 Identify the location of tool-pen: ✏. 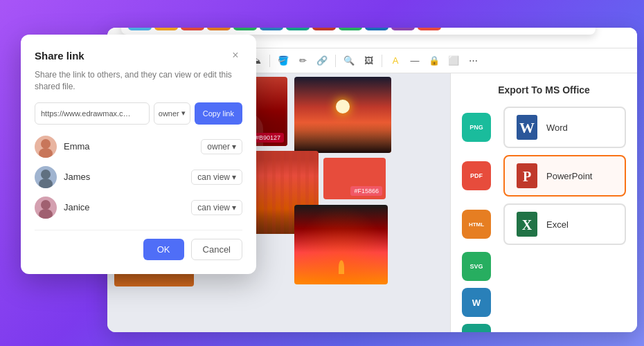
(303, 61).